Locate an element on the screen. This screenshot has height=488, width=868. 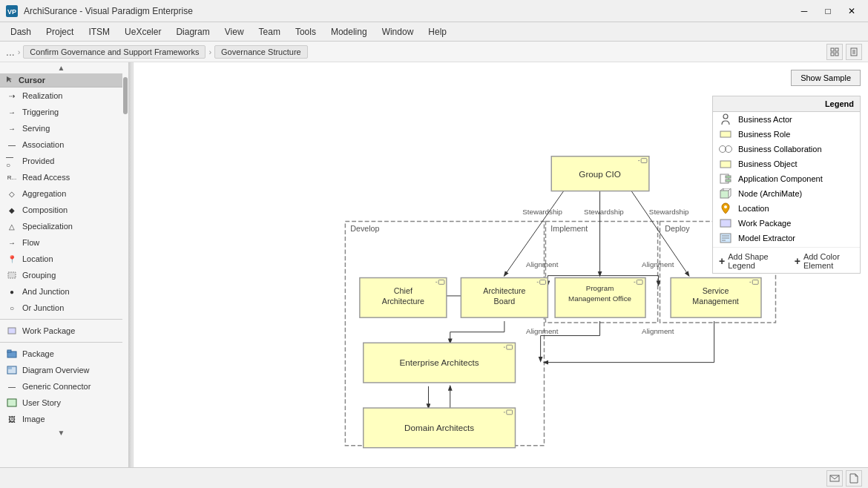
stewardship-label-3: Stewardship is located at coordinates (669, 212).